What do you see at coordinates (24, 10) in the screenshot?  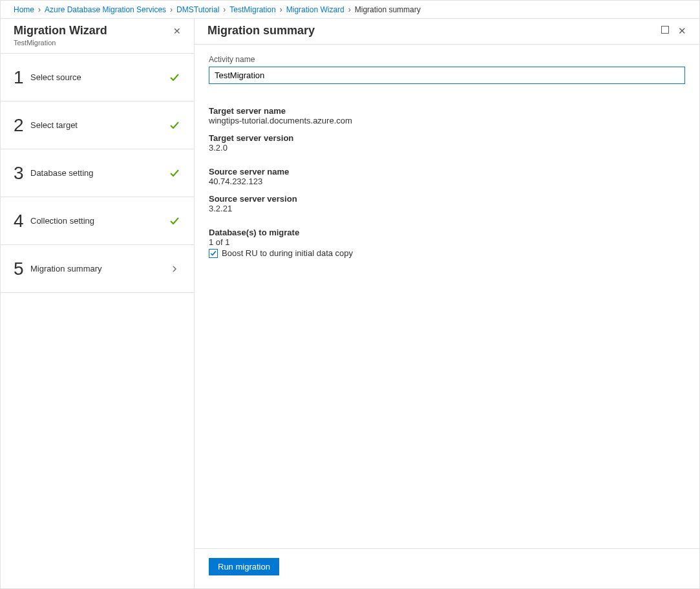 I see `breadcrumb-link: Home` at bounding box center [24, 10].